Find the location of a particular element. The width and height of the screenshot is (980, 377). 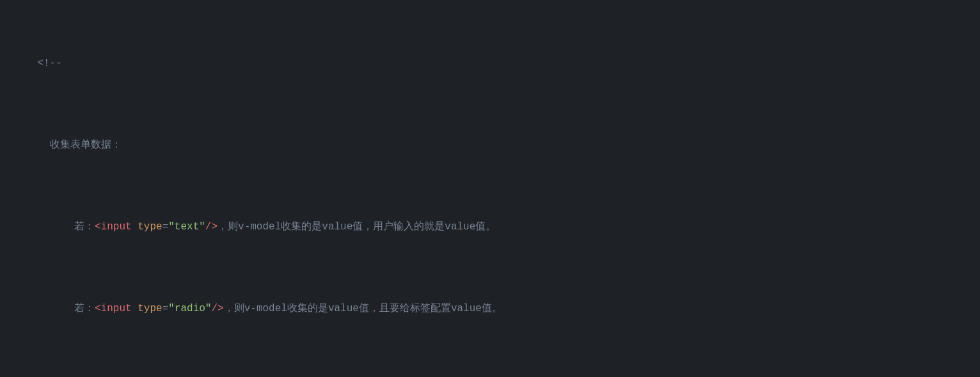

line-2: 收集表单数据： is located at coordinates (490, 146).